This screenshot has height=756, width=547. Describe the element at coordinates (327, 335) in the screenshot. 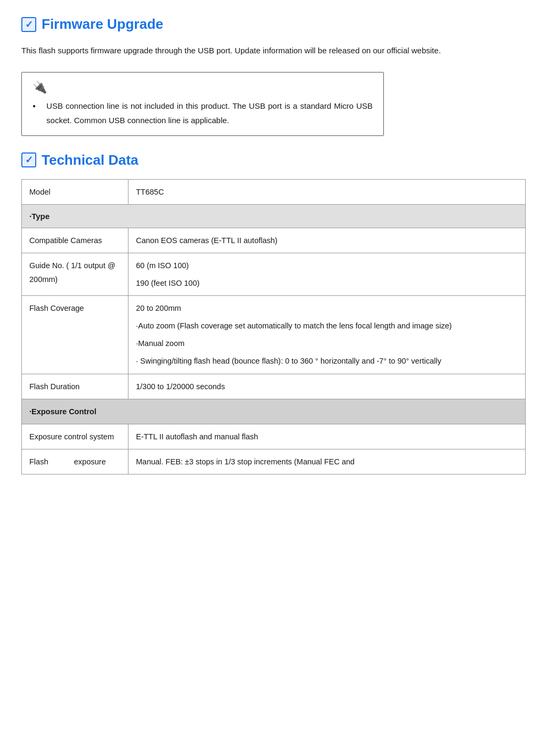

I see `flash-coverage-content: 20 to 200mm ·Auto zoom (Flash coverage s…` at that location.